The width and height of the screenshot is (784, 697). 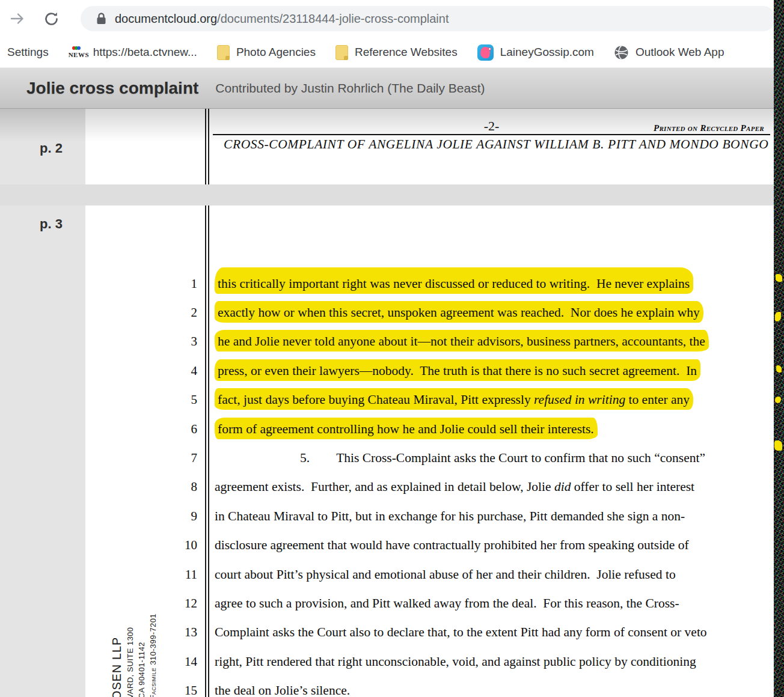 What do you see at coordinates (266, 53) in the screenshot?
I see `bookmark-photo-agencies: Photo Agencies` at bounding box center [266, 53].